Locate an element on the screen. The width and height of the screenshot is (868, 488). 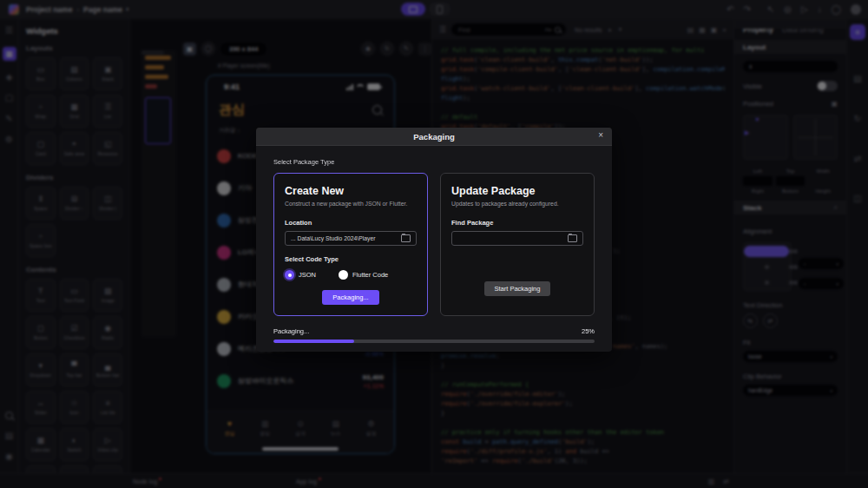
radio-unselected-icon is located at coordinates (344, 274).